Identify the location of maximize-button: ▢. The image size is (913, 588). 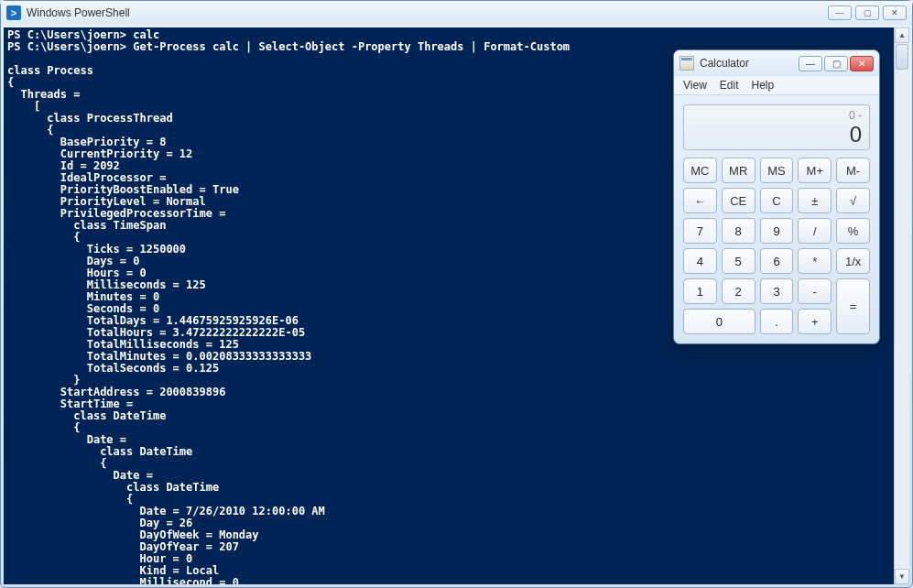
(867, 13).